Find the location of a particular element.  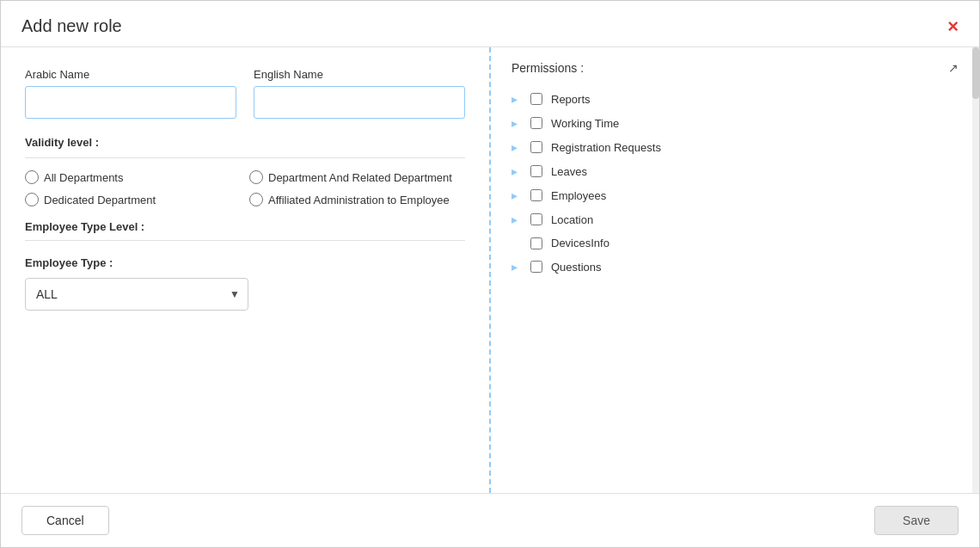

modal-footer: Cancel Save is located at coordinates (490, 520).